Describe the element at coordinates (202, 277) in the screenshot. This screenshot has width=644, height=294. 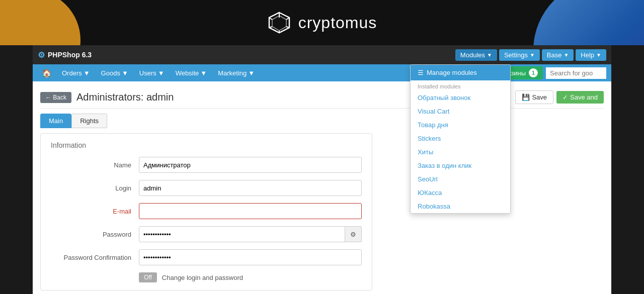
I see `toggle-label: Change login and password` at that location.